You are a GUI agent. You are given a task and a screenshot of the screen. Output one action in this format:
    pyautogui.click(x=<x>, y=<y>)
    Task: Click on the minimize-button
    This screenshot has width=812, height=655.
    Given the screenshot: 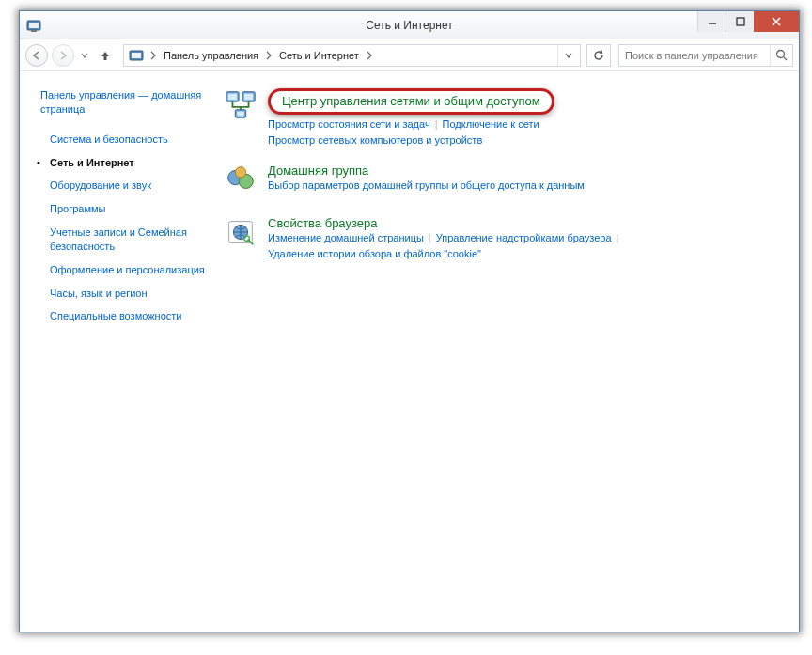 What is the action you would take?
    pyautogui.click(x=711, y=22)
    